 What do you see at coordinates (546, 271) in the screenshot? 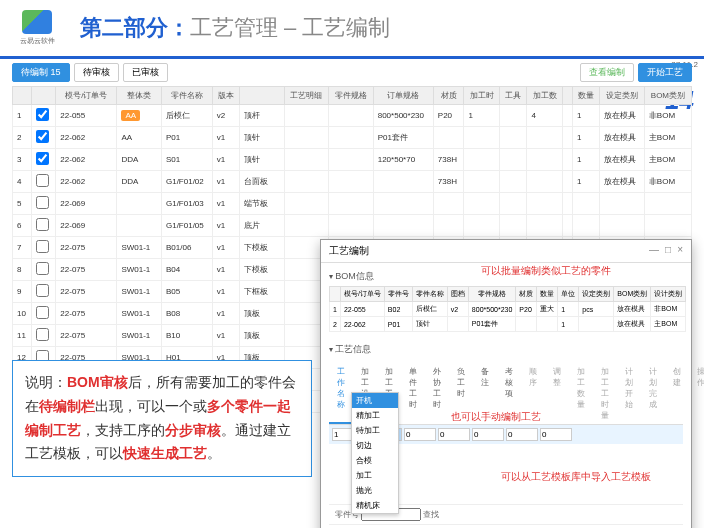
I see `annotation-batch: 可以批量编制类似工艺的零件` at bounding box center [546, 271].